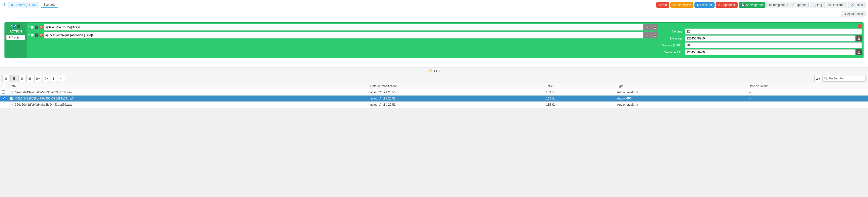 The width and height of the screenshot is (868, 197). What do you see at coordinates (4, 5) in the screenshot?
I see `jeedom-logo-icon: ☀` at bounding box center [4, 5].